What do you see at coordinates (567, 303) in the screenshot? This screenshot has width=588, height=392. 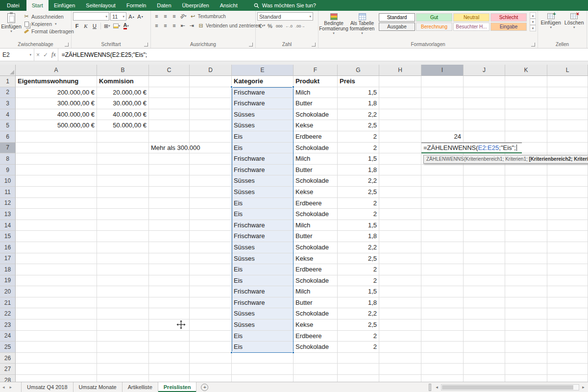 I see `cell-L21` at bounding box center [567, 303].